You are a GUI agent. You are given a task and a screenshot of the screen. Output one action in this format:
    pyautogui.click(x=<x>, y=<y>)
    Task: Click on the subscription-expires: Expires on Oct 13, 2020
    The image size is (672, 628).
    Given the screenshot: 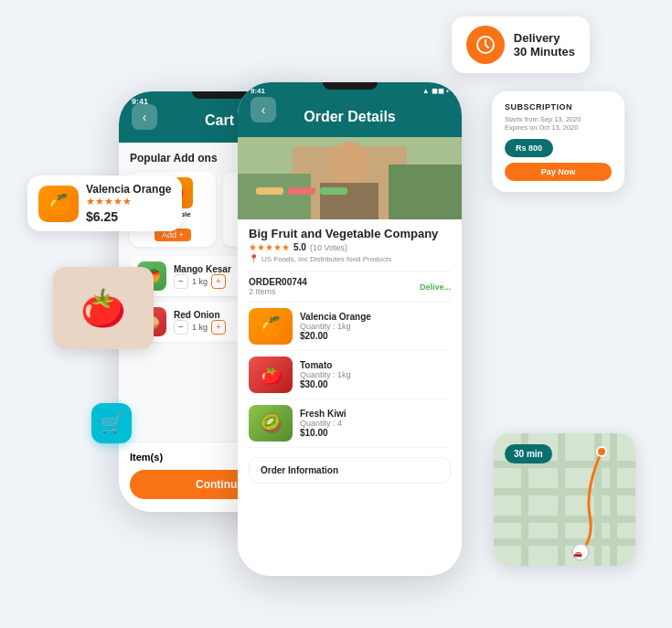 What is the action you would take?
    pyautogui.click(x=558, y=128)
    